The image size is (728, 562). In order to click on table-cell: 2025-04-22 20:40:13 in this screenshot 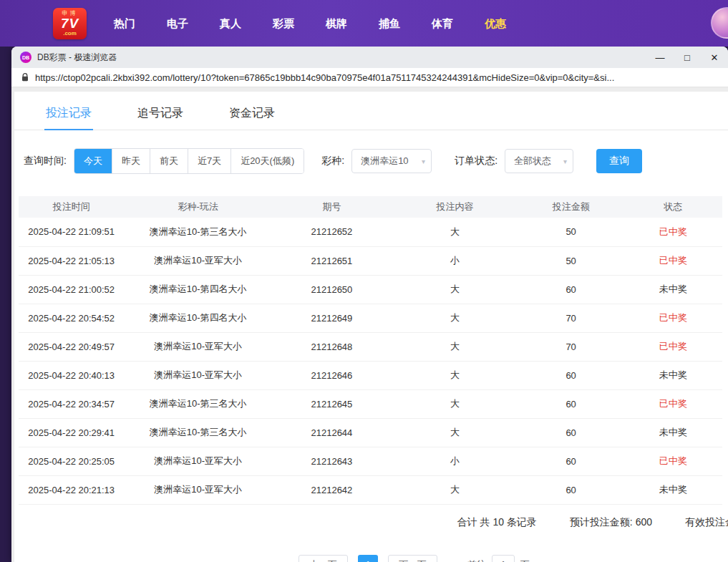, I will do `click(72, 375)`.